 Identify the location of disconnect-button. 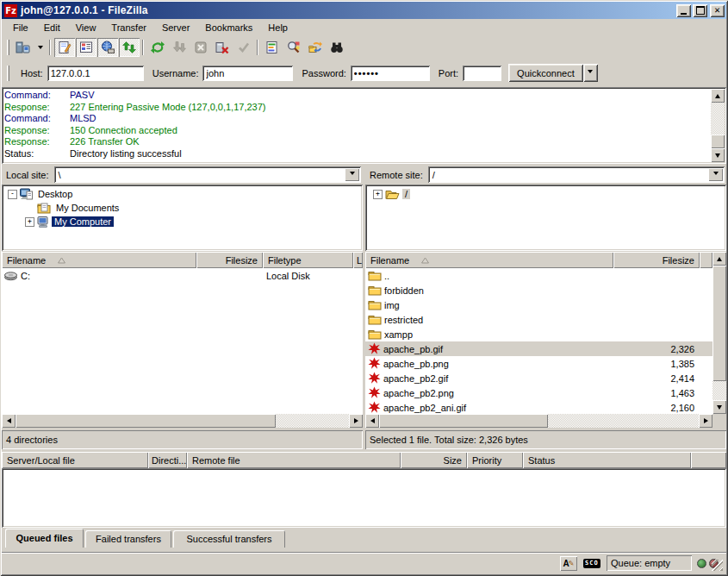
(222, 47).